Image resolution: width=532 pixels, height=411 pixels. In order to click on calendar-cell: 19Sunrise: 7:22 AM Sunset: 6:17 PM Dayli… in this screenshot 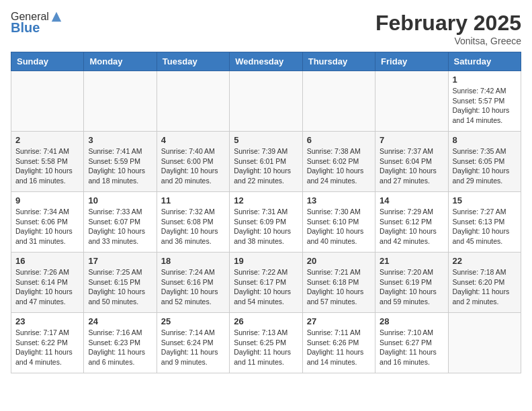, I will do `click(266, 283)`.